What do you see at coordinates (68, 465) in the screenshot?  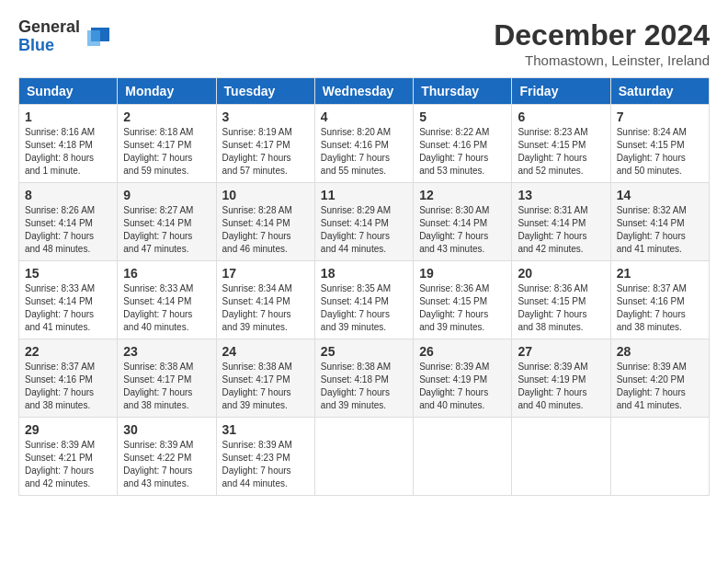 I see `day-info: Sunrise: 8:39 AMSunset: 4:21 PMDaylight:…` at bounding box center [68, 465].